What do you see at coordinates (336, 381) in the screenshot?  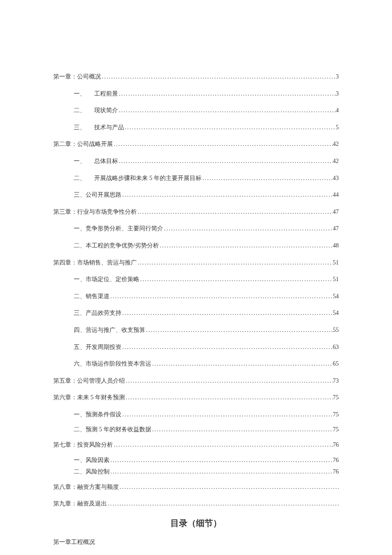 I see `toc-page-number: 73` at bounding box center [336, 381].